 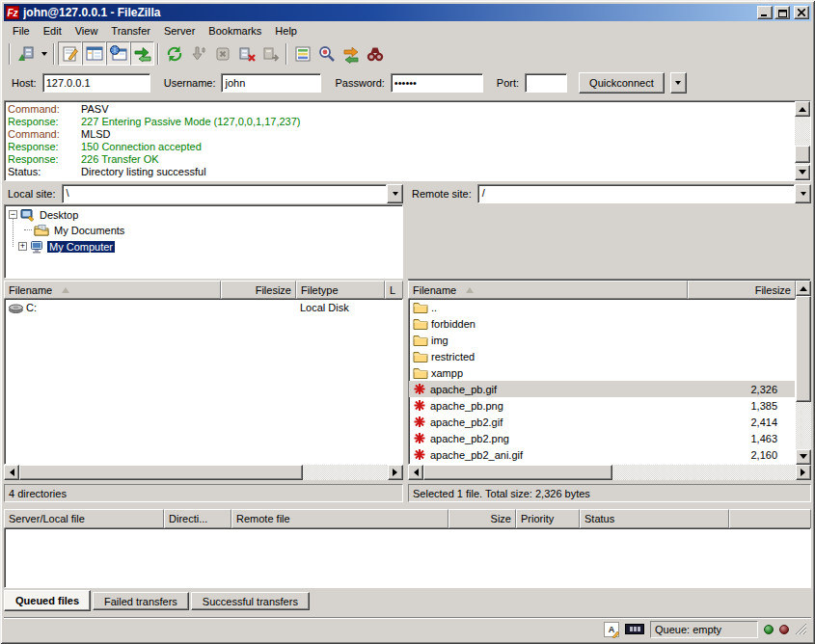 What do you see at coordinates (546, 83) in the screenshot?
I see `port-input` at bounding box center [546, 83].